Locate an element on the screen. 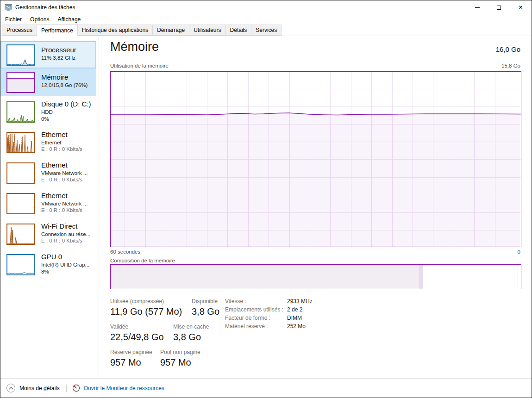  gpu-tile-adapter: Intel(R) UHD Grap... is located at coordinates (65, 265).